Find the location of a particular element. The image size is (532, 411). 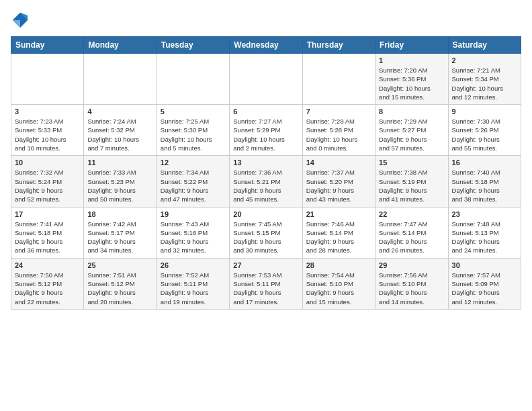

day-number: 10 is located at coordinates (47, 163).